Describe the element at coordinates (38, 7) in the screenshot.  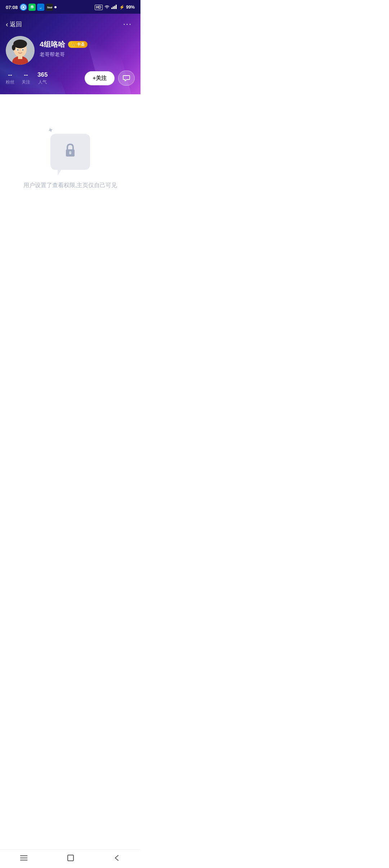
I see `app-icons: 券 Soul` at that location.